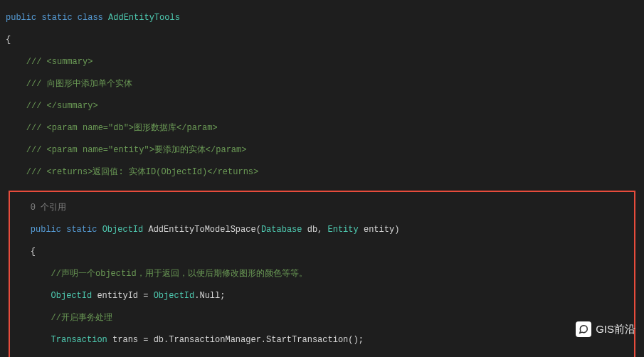  Describe the element at coordinates (54, 18) in the screenshot. I see `keyword: public static class` at that location.